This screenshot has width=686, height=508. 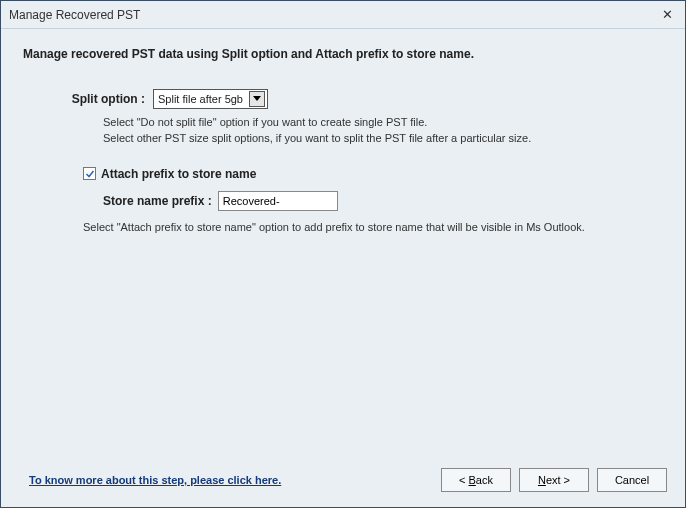 I want to click on store-prefix-label: Store name prefix :, so click(x=158, y=201).